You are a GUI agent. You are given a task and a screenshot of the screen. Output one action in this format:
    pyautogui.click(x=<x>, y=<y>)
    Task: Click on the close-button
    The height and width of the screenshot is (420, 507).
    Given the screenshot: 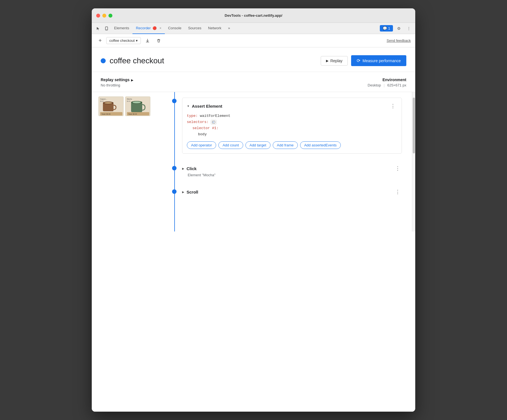 What is the action you would take?
    pyautogui.click(x=98, y=16)
    